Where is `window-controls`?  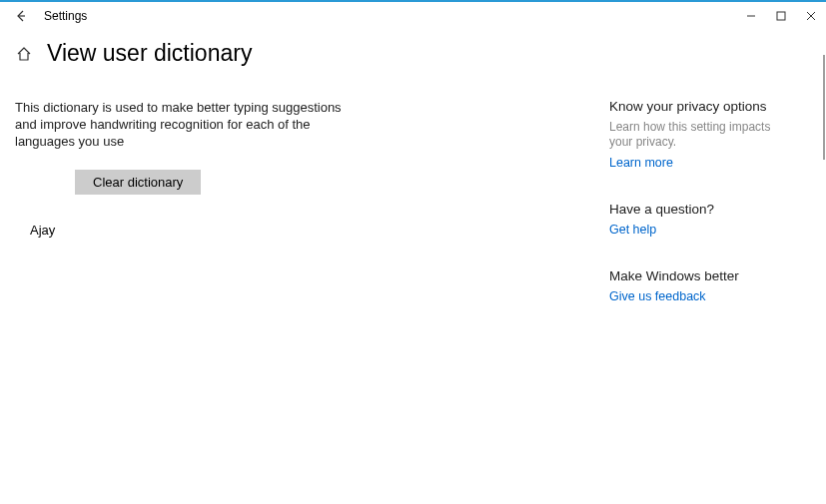
window-controls is located at coordinates (781, 16).